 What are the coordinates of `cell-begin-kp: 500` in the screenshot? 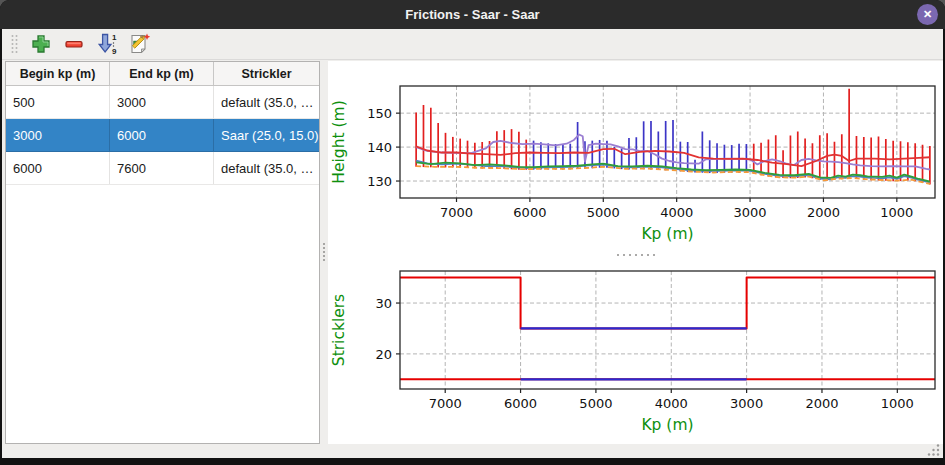 It's located at (58, 102).